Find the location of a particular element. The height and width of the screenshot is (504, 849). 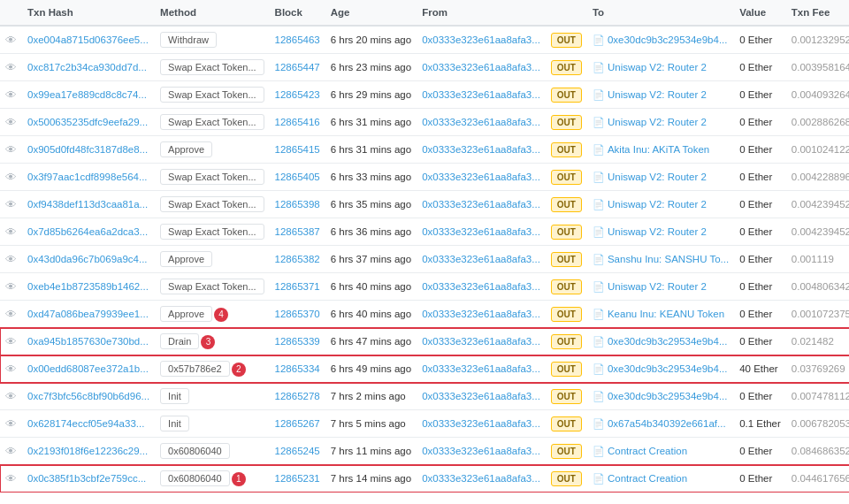

table-row: 👁0xc7f3bfc56c8bf90b6d96...Init128652787 … is located at coordinates (424, 396).